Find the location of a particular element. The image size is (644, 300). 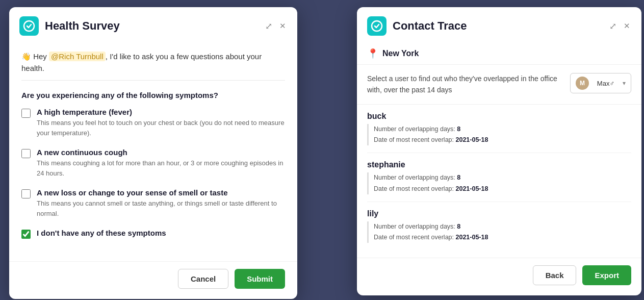

health-survey-title: Health Survey is located at coordinates (151, 26).